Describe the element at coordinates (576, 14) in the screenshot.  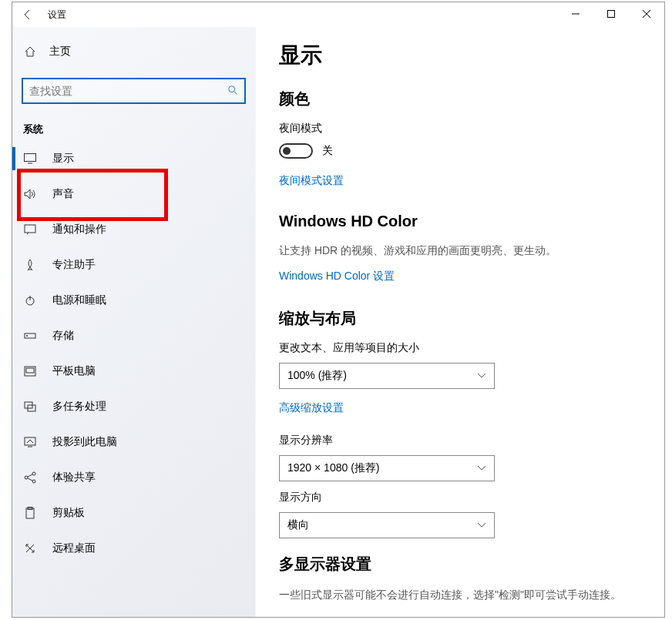
I see `minimize-button` at that location.